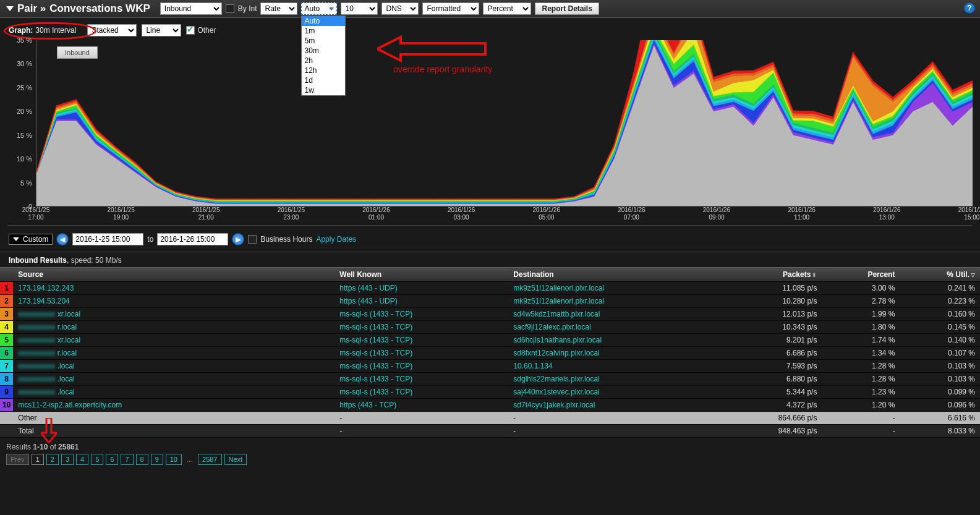 This screenshot has height=515, width=980. Describe the element at coordinates (190, 30) in the screenshot. I see `other-checkbox` at that location.